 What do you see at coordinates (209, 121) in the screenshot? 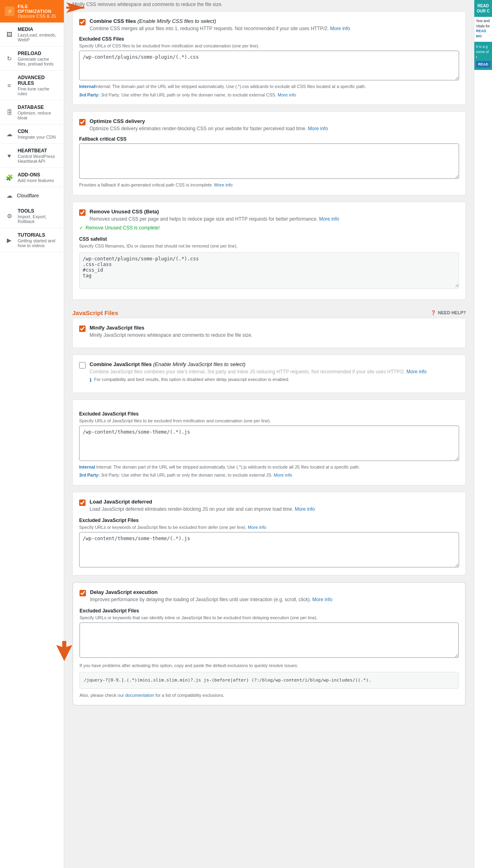
I see `optimize-css-title: Optimize CSS delivery` at bounding box center [209, 121].